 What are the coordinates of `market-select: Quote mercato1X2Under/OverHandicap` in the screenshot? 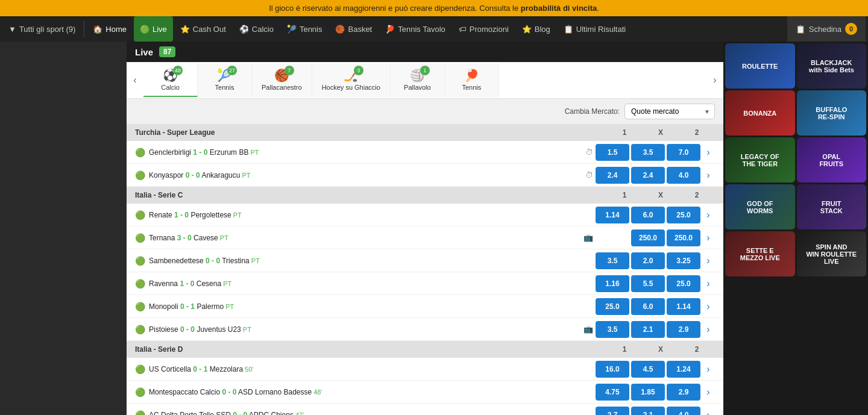 It's located at (670, 111).